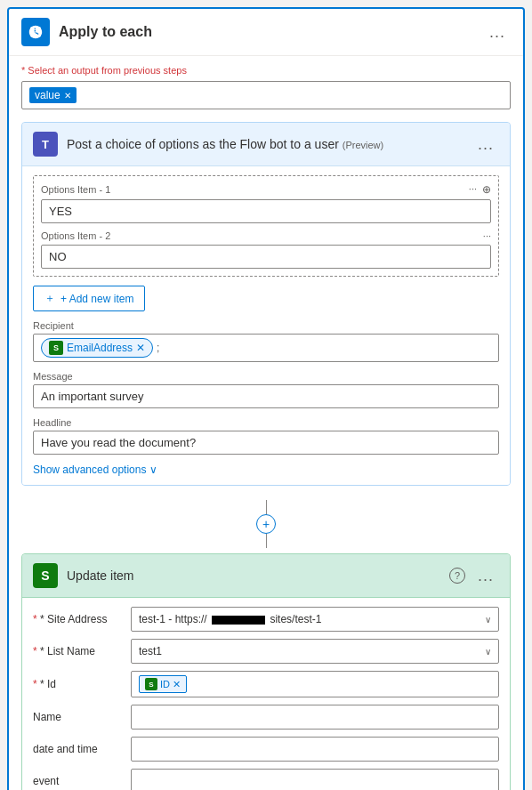  What do you see at coordinates (266, 524) in the screenshot?
I see `add-action-button: +` at bounding box center [266, 524].